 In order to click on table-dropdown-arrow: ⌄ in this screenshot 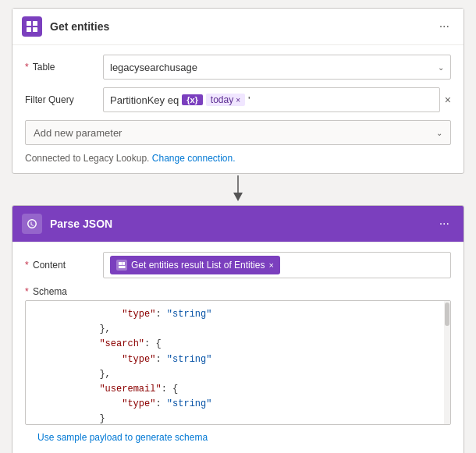, I will do `click(441, 67)`.